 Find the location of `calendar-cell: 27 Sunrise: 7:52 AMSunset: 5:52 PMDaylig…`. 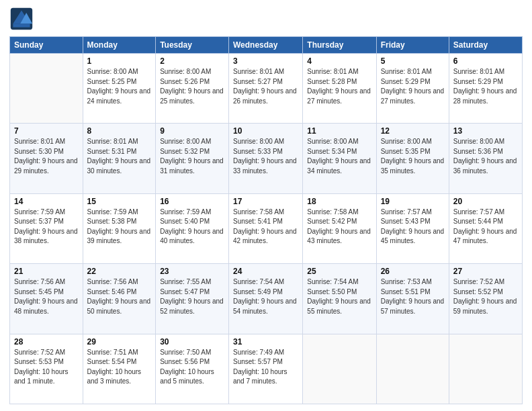

calendar-cell: 27 Sunrise: 7:52 AMSunset: 5:52 PMDaylig… is located at coordinates (485, 299).